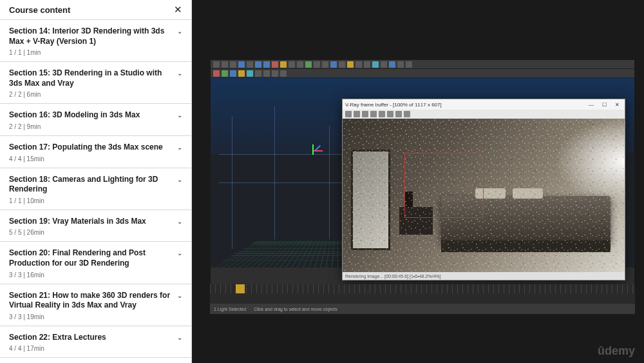 The height and width of the screenshot is (363, 644). I want to click on section-18: Section 18: Cameras and Lighting for 3D …, so click(95, 190).